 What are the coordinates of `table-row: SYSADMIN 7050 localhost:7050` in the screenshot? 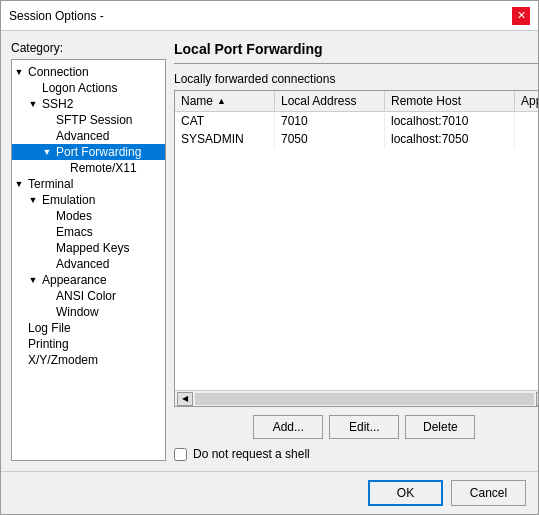 It's located at (356, 139).